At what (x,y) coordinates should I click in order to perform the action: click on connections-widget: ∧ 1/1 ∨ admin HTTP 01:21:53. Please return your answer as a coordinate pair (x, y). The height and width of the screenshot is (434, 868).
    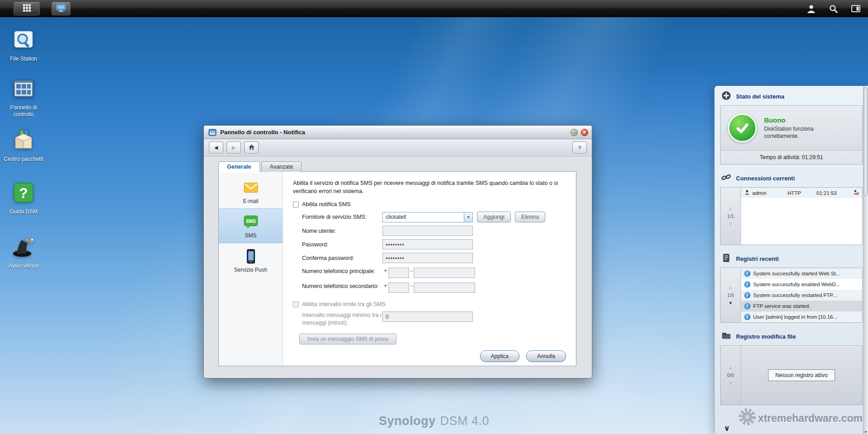
    Looking at the image, I should click on (791, 216).